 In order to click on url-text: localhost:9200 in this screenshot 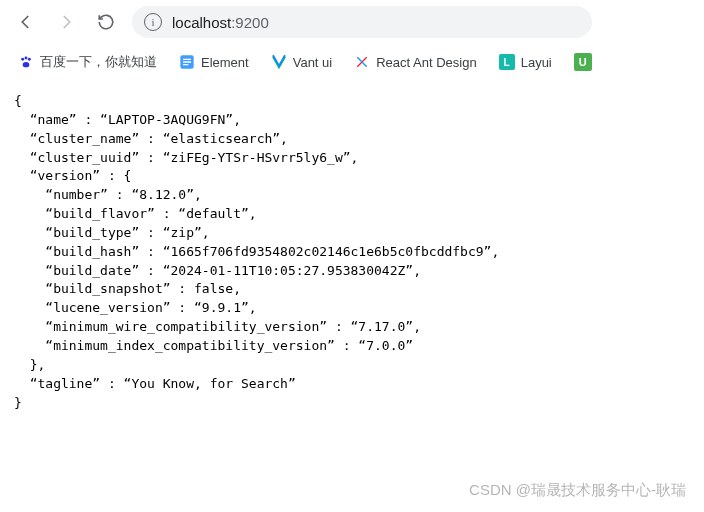, I will do `click(220, 22)`.